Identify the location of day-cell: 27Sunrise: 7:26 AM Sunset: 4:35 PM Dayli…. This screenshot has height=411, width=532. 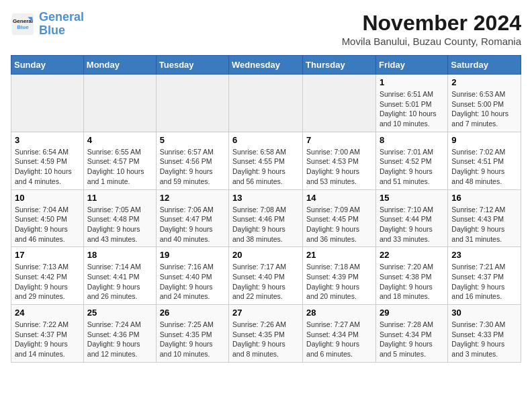
(266, 334).